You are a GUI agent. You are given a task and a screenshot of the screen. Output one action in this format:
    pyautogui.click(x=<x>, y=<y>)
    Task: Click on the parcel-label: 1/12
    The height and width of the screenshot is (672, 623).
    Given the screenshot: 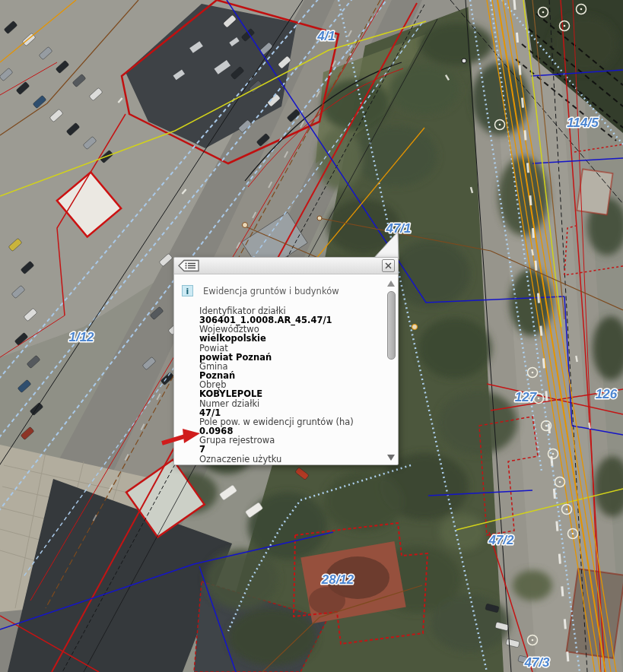 What is the action you would take?
    pyautogui.click(x=81, y=338)
    